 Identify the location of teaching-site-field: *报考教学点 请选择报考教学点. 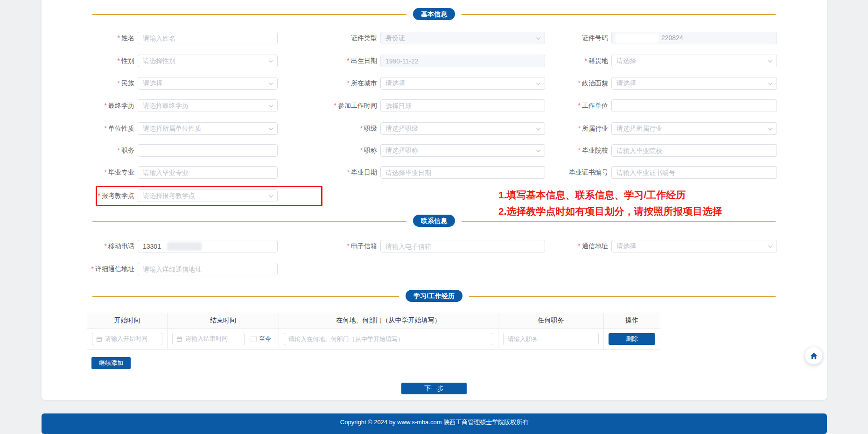
(434, 196).